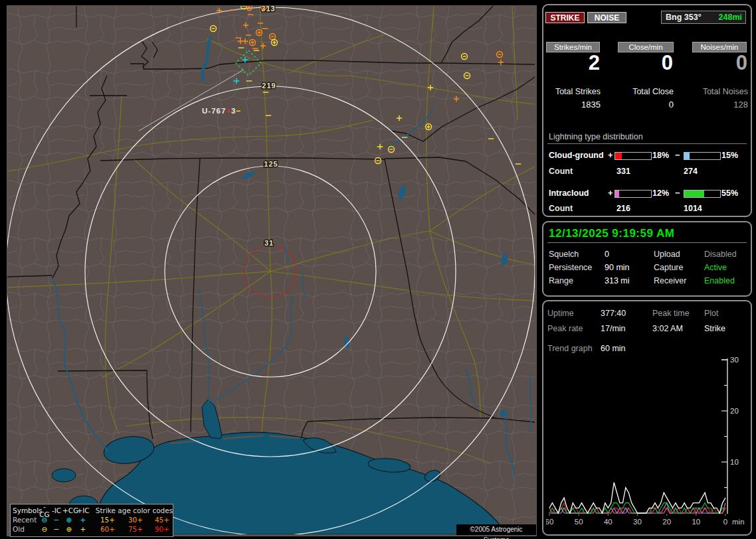 The image size is (756, 539). What do you see at coordinates (729, 155) in the screenshot?
I see `cg-neg-pct: 15%` at bounding box center [729, 155].